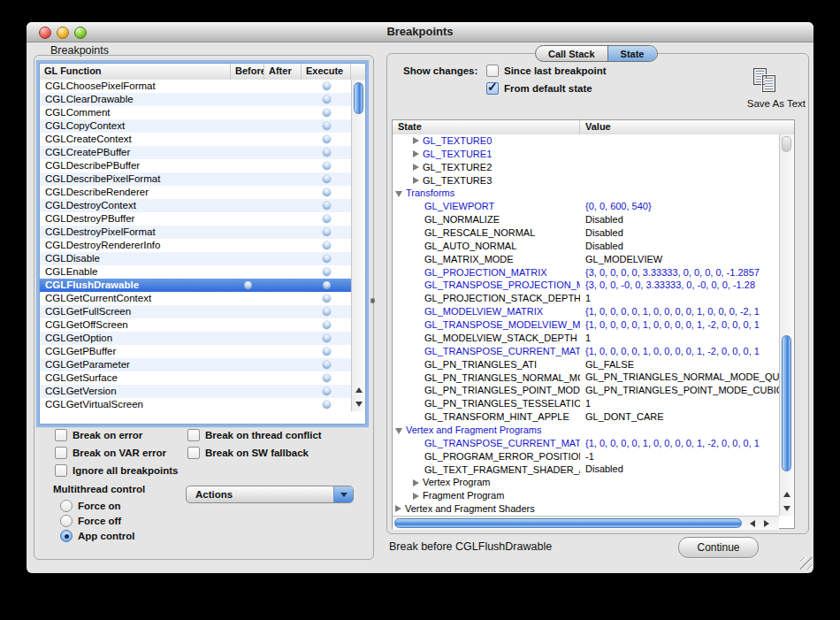 The image size is (840, 620). I want to click on resize-grip, so click(806, 563).